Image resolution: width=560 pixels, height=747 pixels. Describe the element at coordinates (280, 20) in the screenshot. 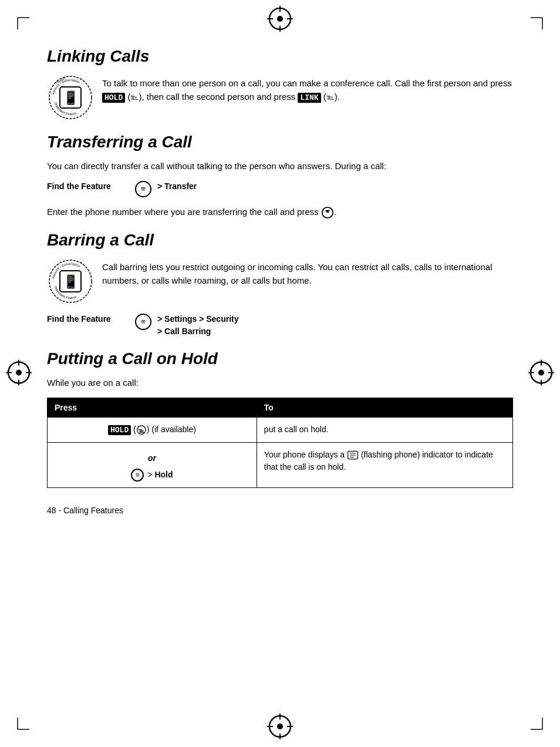

I see `top-center-reg-mark` at that location.